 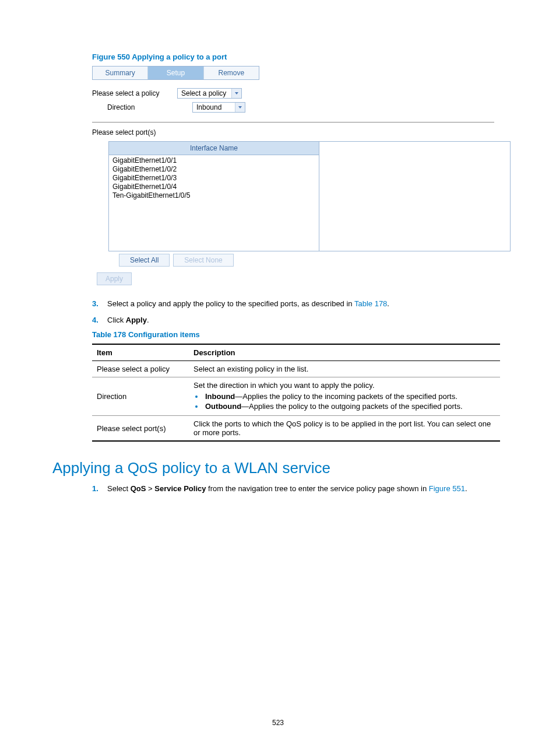 What do you see at coordinates (214, 178) in the screenshot?
I see `port-item: GigabitEthernet1/0/3` at bounding box center [214, 178].